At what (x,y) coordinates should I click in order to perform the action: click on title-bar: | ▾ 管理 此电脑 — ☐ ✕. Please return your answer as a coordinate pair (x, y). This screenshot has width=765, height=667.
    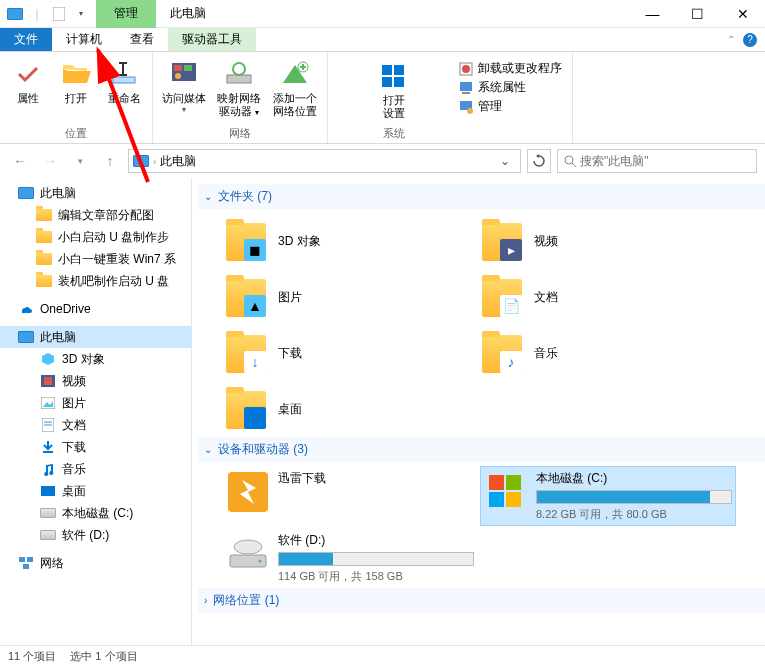
    Looking at the image, I should click on (382, 14).